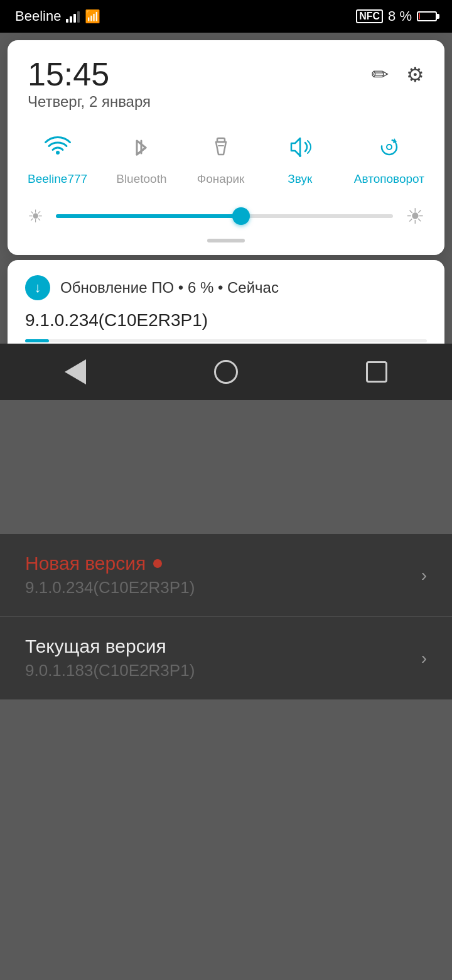  I want to click on notification-progress-bar, so click(226, 340).